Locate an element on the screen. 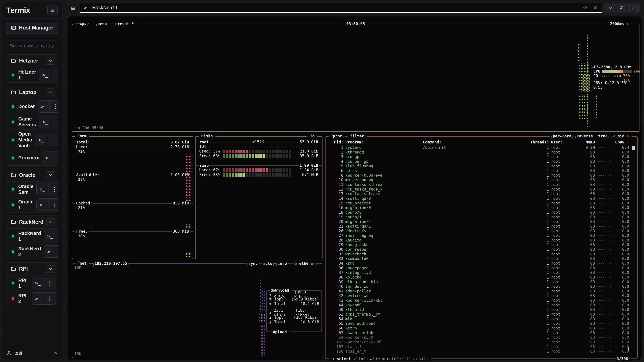 The height and width of the screenshot is (362, 644). tools-button is located at coordinates (622, 8).